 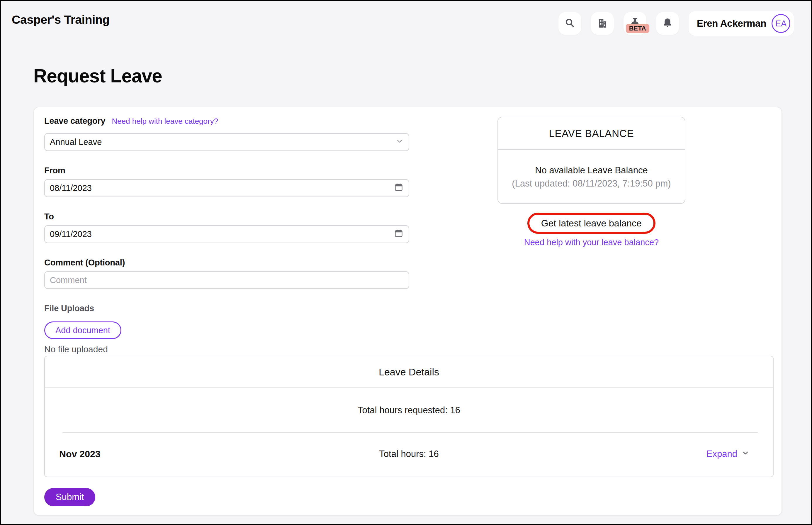 I want to click on building-icon, so click(x=602, y=24).